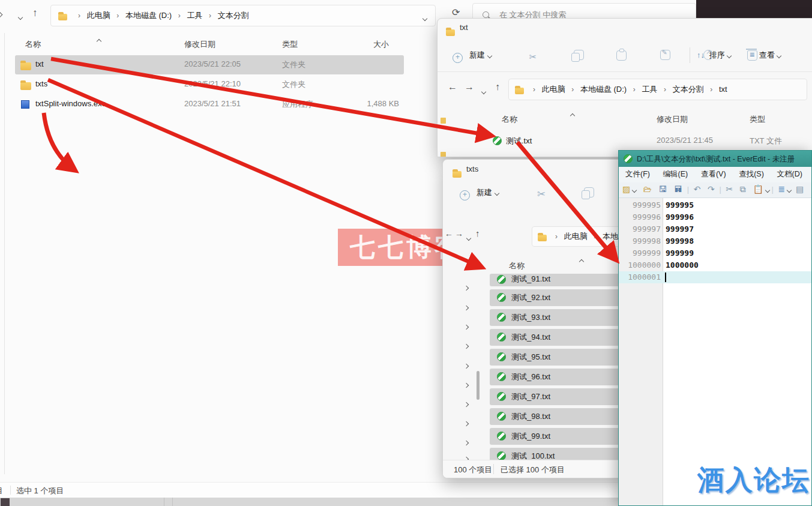 The width and height of the screenshot is (812, 506). Describe the element at coordinates (782, 189) in the screenshot. I see `list-mode-icon: ≣` at that location.